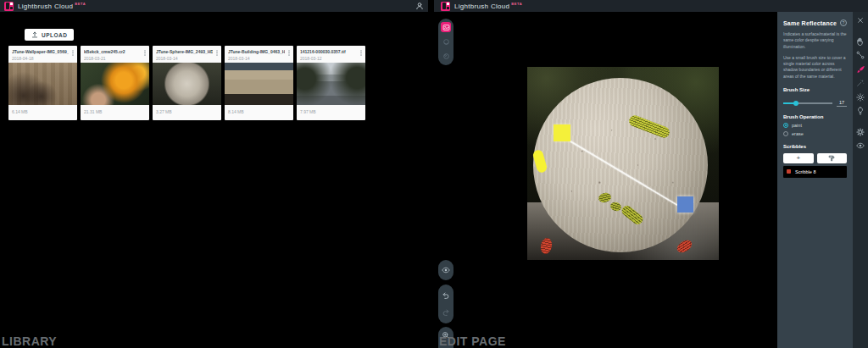 This screenshot has width=868, height=348. I want to click on scribble-handle-yellow, so click(562, 133).